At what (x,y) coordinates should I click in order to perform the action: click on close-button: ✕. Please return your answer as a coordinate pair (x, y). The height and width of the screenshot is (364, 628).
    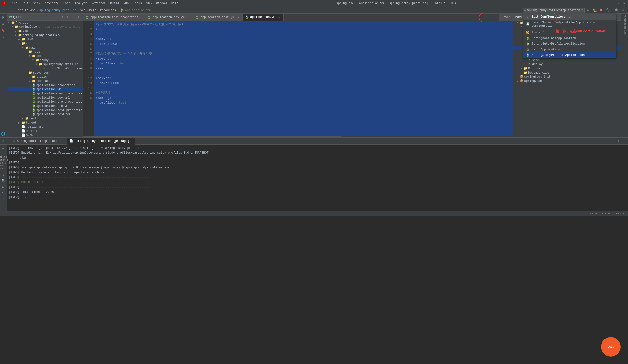
    Looking at the image, I should click on (624, 3).